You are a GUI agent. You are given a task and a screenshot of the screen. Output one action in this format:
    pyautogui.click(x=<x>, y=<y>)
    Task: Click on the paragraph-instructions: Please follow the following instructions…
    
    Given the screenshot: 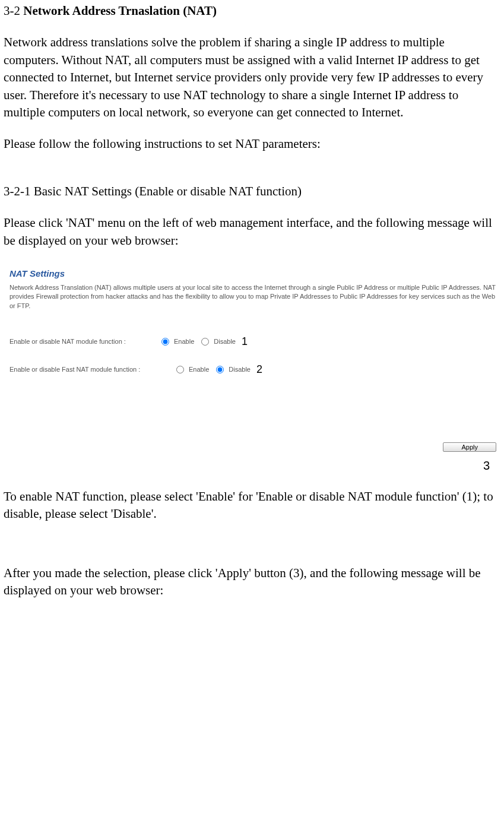 What is the action you would take?
    pyautogui.click(x=252, y=144)
    